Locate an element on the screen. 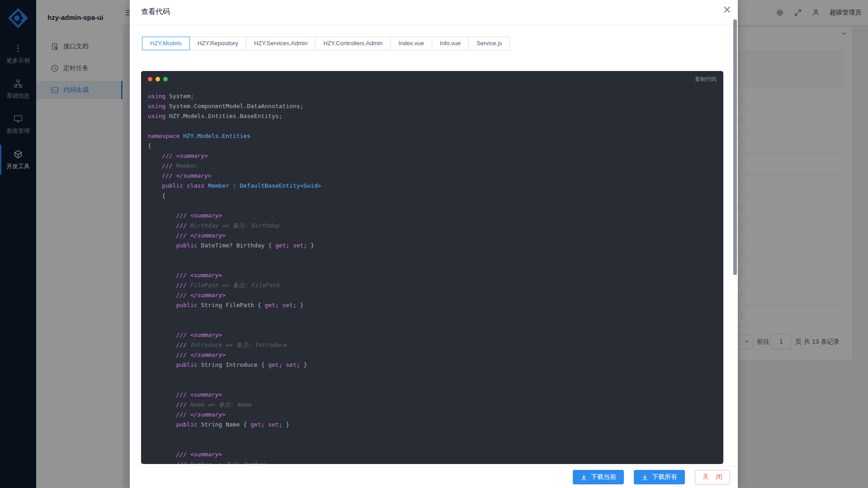  code-line: /// FilePath => 备注: FilePath is located at coordinates (436, 285).